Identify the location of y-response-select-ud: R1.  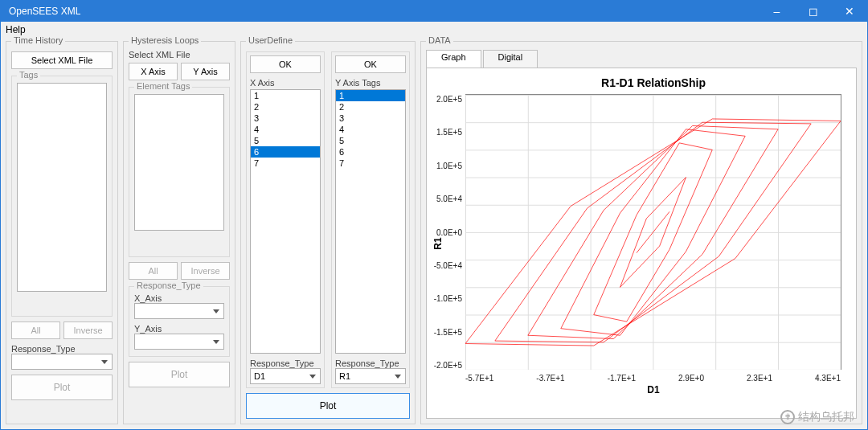
(371, 376).